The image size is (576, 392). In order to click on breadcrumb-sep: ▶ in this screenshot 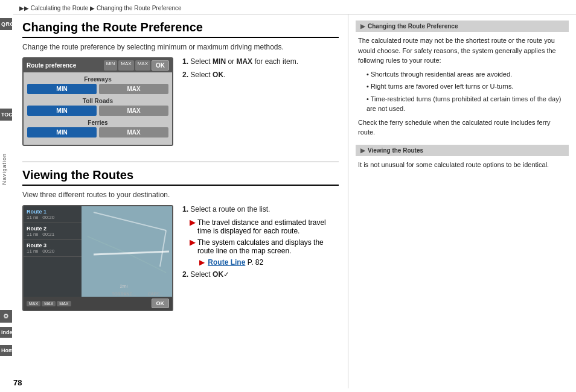, I will do `click(92, 8)`.